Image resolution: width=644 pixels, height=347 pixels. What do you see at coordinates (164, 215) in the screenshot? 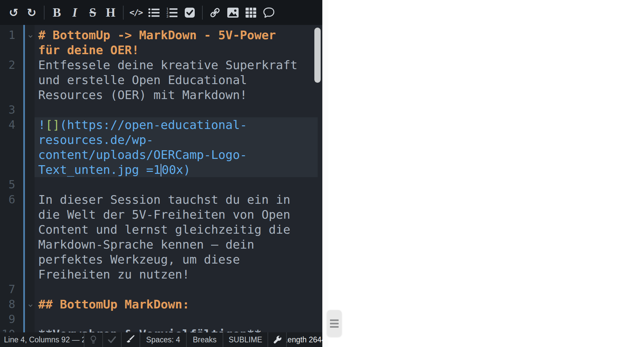
I see `code-token: die Welt der 5V-Freiheiten von Open` at bounding box center [164, 215].